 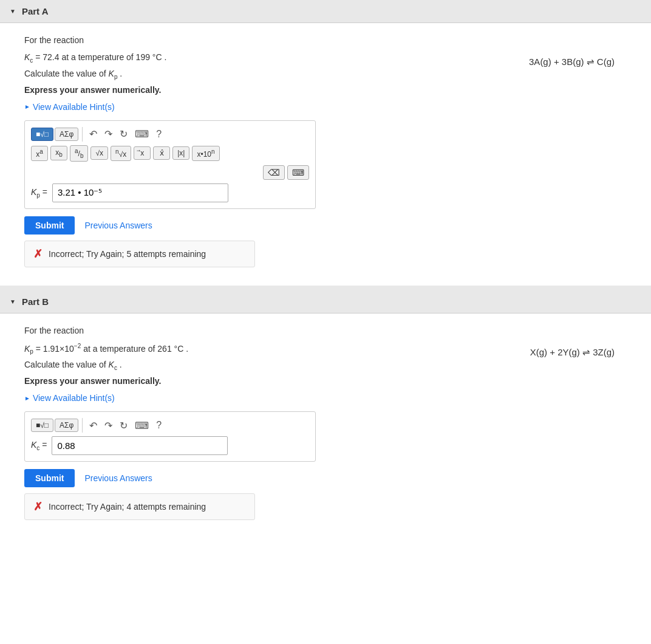 What do you see at coordinates (159, 425) in the screenshot?
I see `part-b-toolbar-help-btn: ?` at bounding box center [159, 425].